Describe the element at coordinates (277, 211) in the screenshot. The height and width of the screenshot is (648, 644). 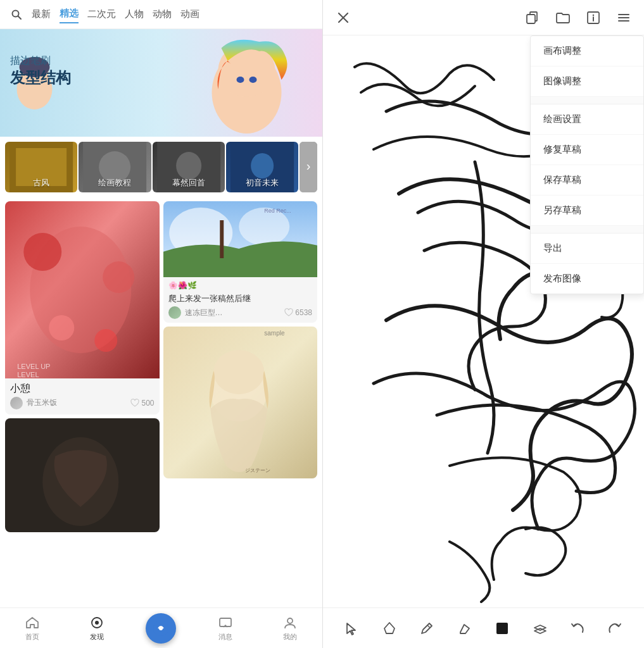
I see `svg-text: Red Rec...` at that location.